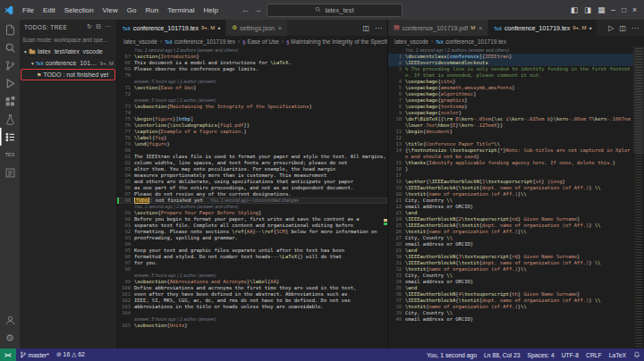  Describe the element at coordinates (624, 10) in the screenshot. I see `maximize-icon: □` at that location.